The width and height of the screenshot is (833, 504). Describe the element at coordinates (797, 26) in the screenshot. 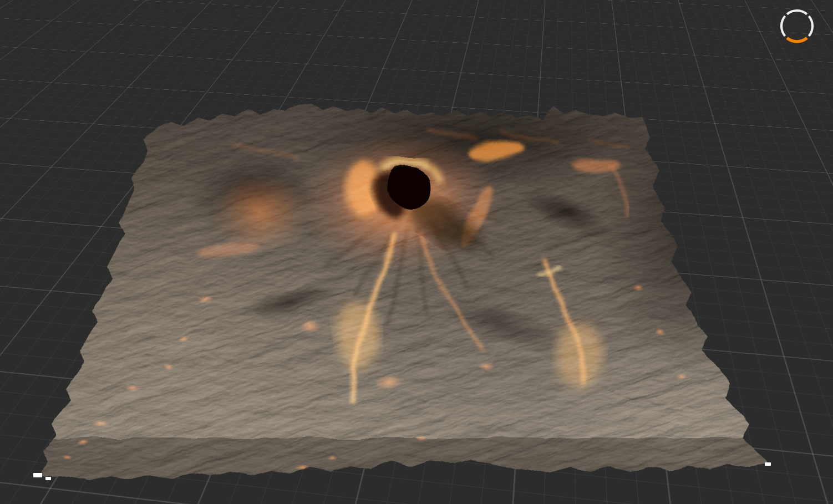

I see `build-progress-ring` at that location.